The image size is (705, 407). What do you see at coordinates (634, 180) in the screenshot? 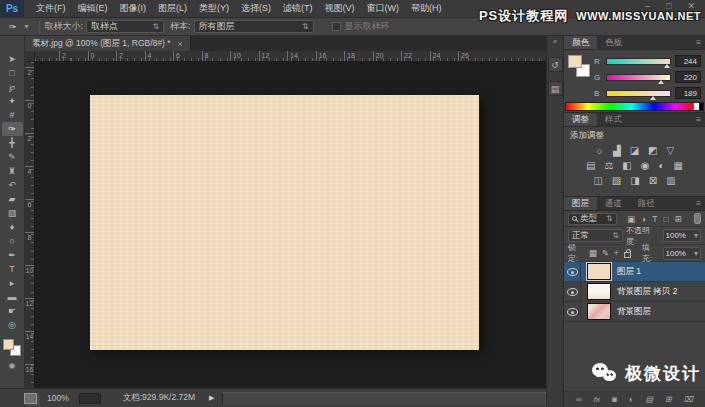
I see `threshold-icon: ◨` at bounding box center [634, 180].